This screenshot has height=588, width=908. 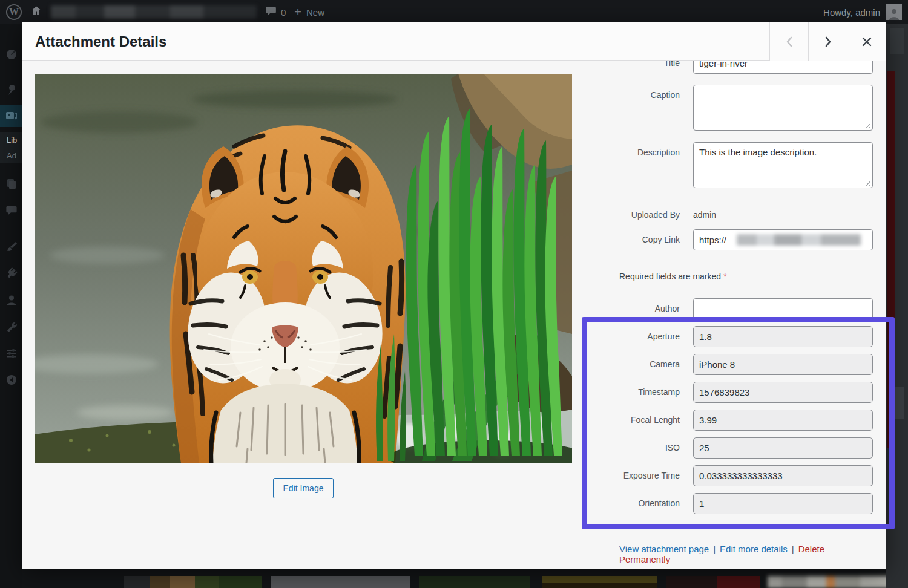 What do you see at coordinates (783, 68) in the screenshot?
I see `title-input` at bounding box center [783, 68].